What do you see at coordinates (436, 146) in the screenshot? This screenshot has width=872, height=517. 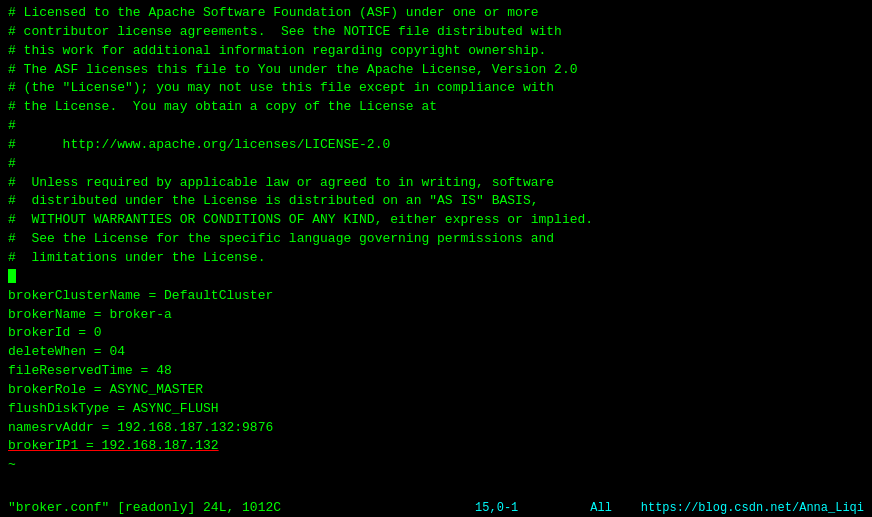 I see `line-8: # http://www.apache.org/licenses/LICENSE…` at bounding box center [436, 146].